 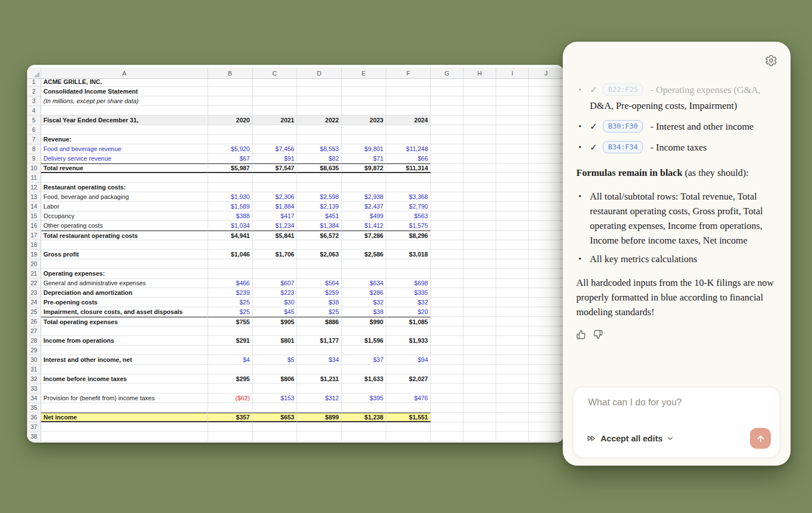 I want to click on cell-A12: Restaurant operating costs:, so click(x=125, y=187).